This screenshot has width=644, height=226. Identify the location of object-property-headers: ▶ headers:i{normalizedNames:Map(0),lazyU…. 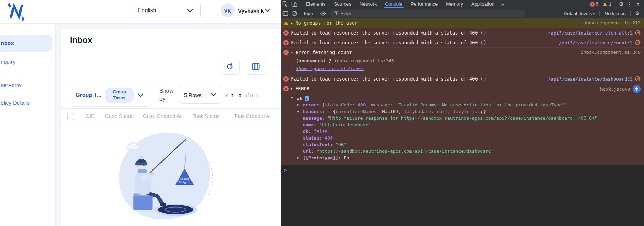
(466, 112).